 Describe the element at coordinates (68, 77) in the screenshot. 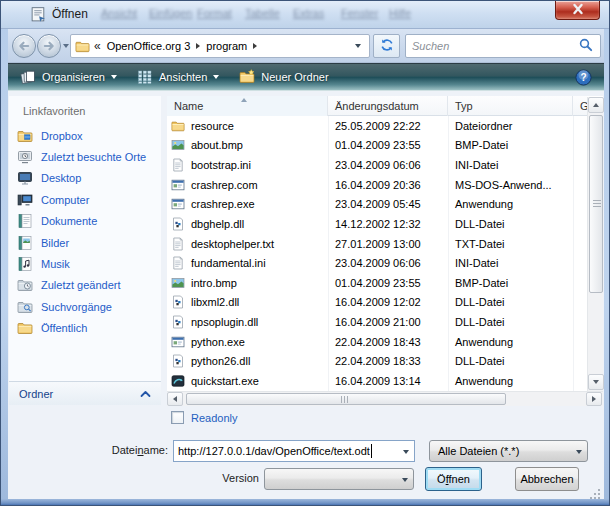

I see `organize-button: Organisieren` at that location.